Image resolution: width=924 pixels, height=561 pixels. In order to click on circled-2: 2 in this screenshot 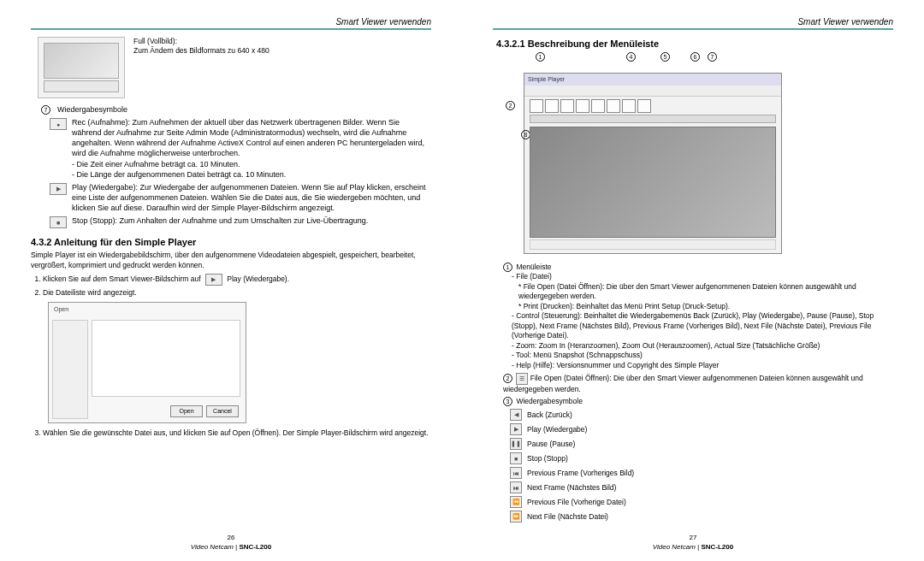, I will do `click(508, 378)`.